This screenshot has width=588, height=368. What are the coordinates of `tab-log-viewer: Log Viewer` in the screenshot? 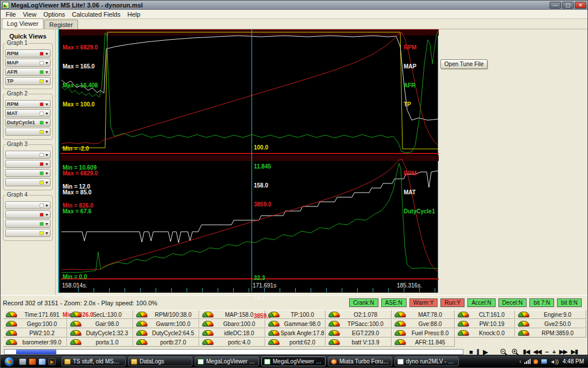 It's located at (23, 24).